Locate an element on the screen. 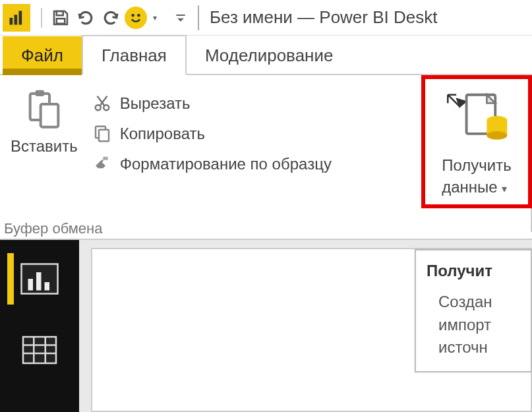  get-data-icon is located at coordinates (477, 119).